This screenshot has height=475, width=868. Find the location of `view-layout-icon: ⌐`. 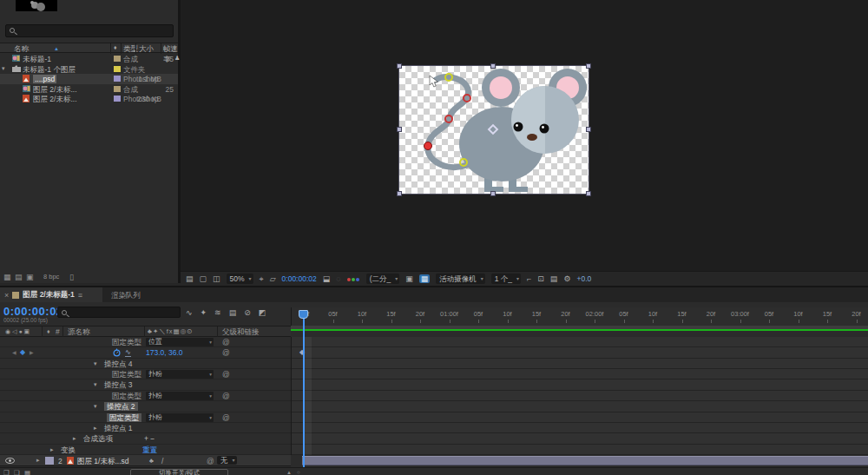

view-layout-icon: ⌐ is located at coordinates (529, 279).